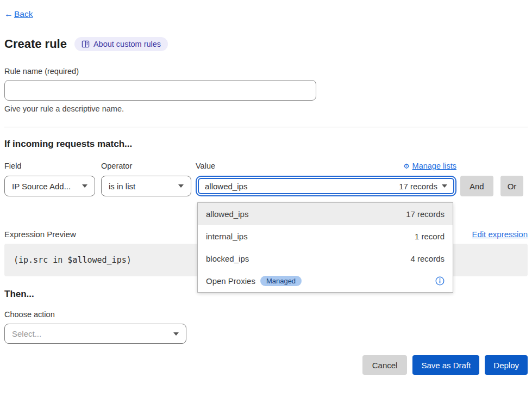 This screenshot has width=532, height=402. What do you see at coordinates (385, 365) in the screenshot?
I see `cancel-button: Cancel` at bounding box center [385, 365].